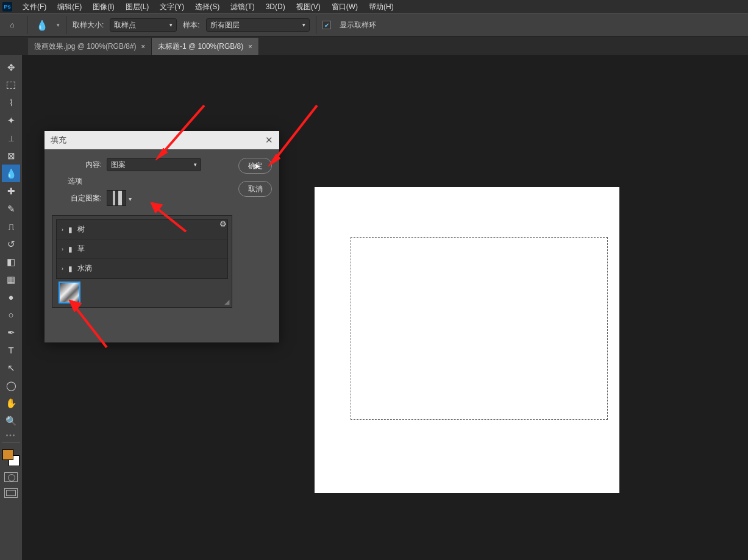 This screenshot has width=748, height=560. I want to click on zoom-tool: 🔍, so click(11, 420).